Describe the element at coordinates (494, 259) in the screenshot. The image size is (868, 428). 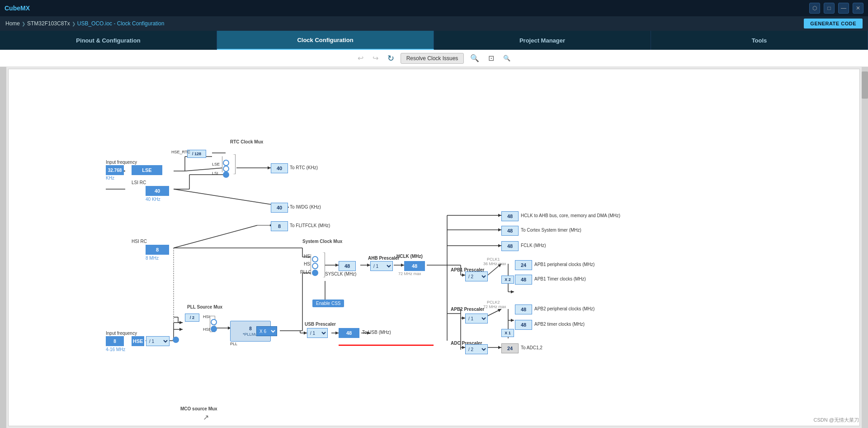
I see `pclk1-label: PCLK1` at that location.